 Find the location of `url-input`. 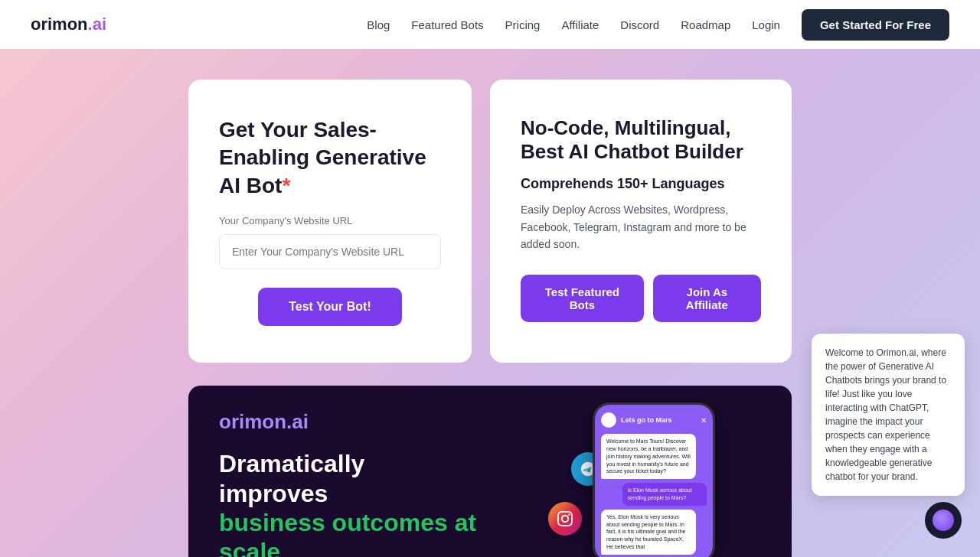

url-input is located at coordinates (330, 252).